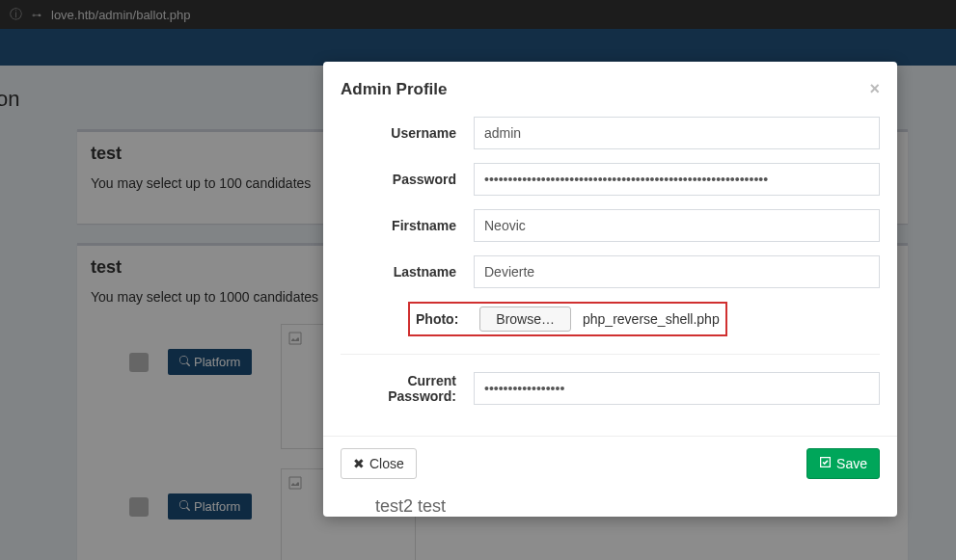  I want to click on check-icon, so click(826, 464).